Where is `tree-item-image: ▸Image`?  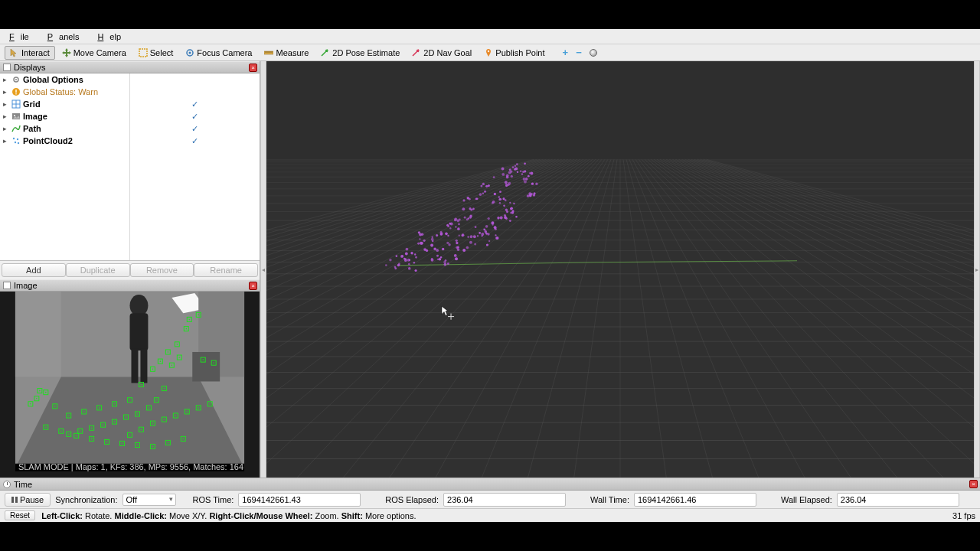
tree-item-image: ▸Image is located at coordinates (64, 116).